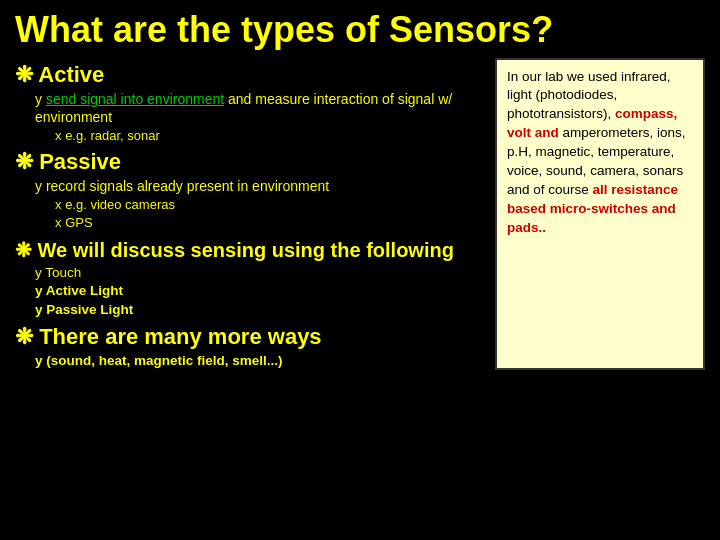  What do you see at coordinates (27, 336) in the screenshot?
I see `star-icon-more: ❋` at bounding box center [27, 336].